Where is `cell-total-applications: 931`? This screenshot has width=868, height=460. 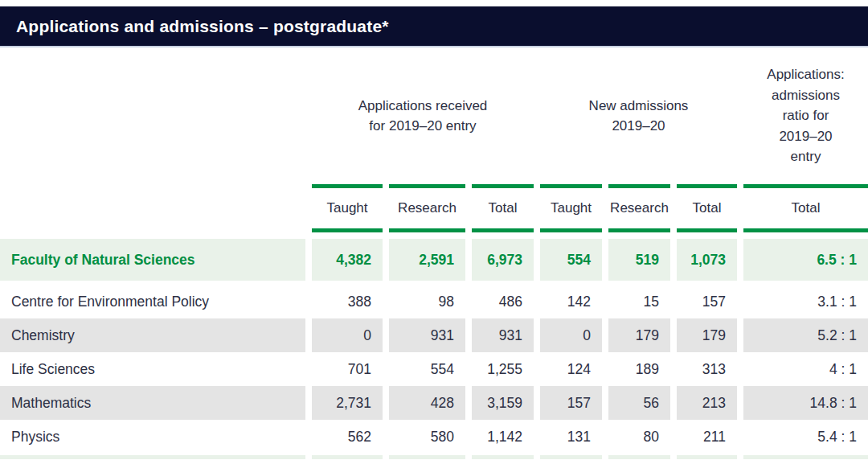 cell-total-applications: 931 is located at coordinates (503, 335).